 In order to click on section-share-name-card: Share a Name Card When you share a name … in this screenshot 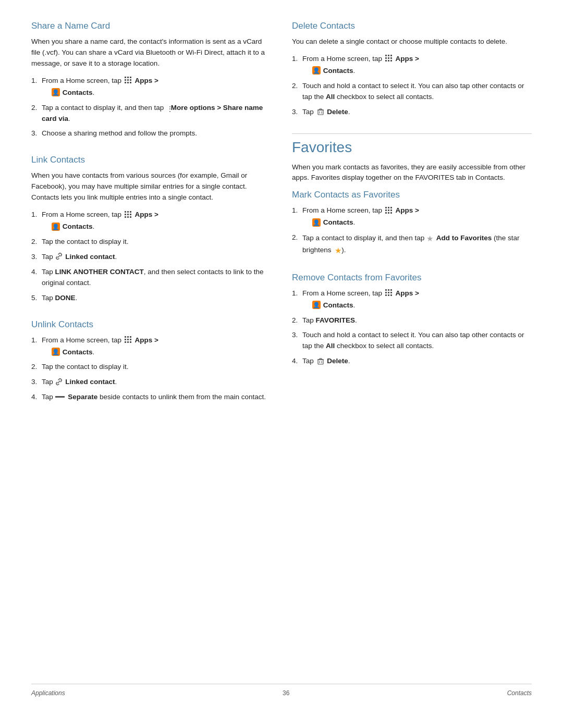, I will do `click(151, 80)`.